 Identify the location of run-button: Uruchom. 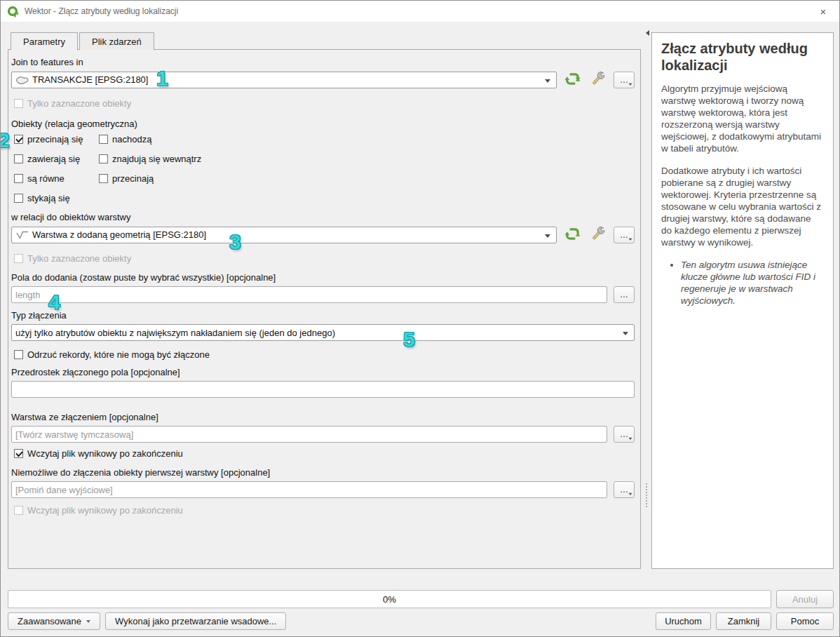
(683, 622).